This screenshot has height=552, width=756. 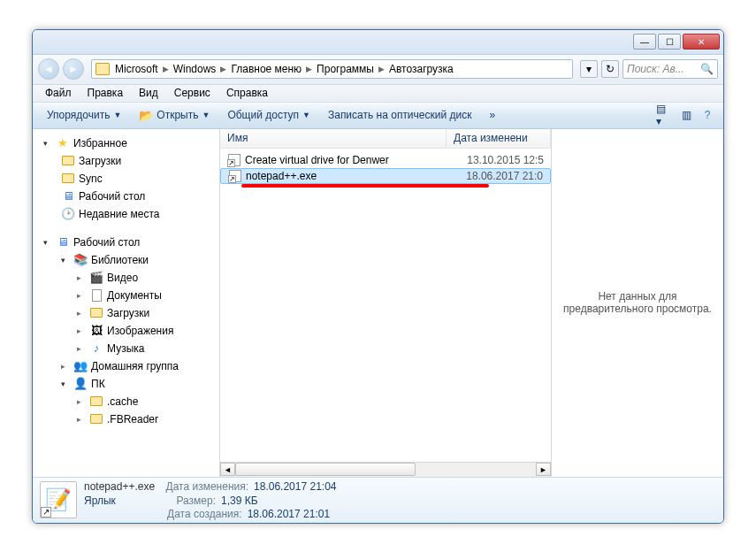 I want to click on nav-recent: 🕑Недавние места, so click(x=126, y=214).